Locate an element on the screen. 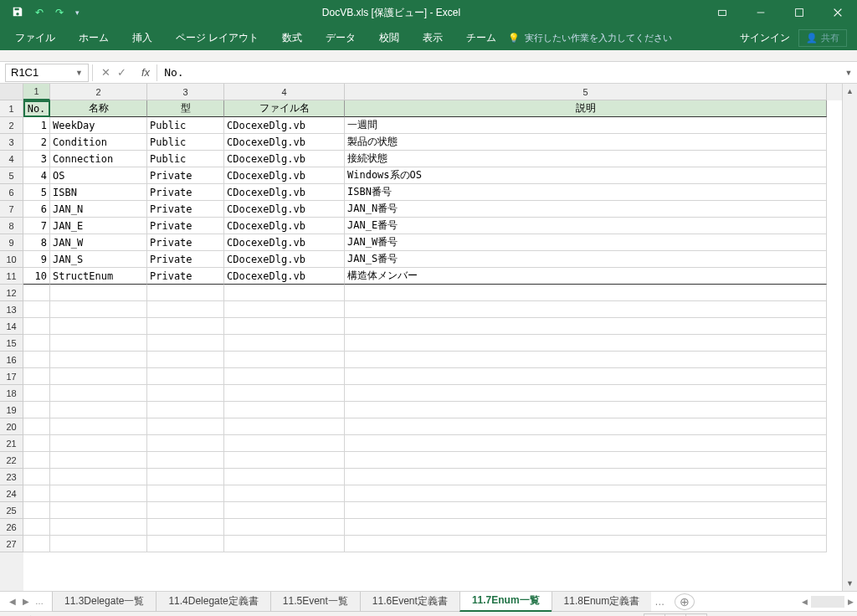 Image resolution: width=857 pixels, height=616 pixels. cell: 6 is located at coordinates (37, 209).